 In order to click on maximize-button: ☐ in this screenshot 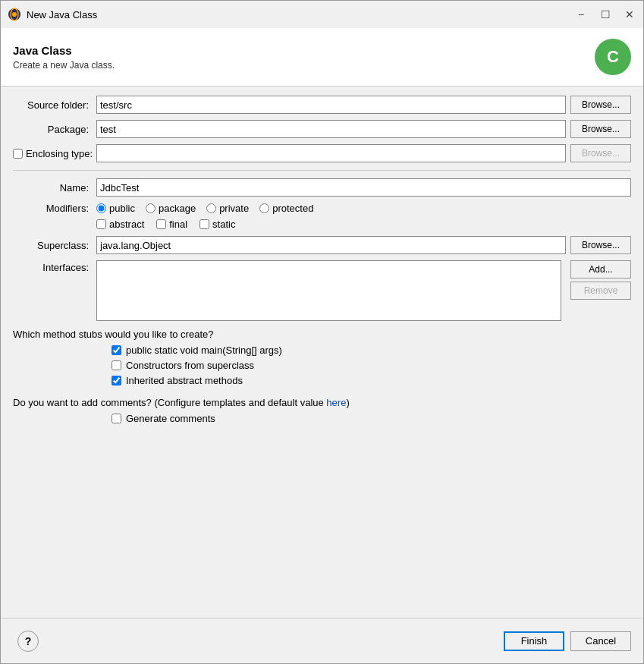, I will do `click(605, 14)`.